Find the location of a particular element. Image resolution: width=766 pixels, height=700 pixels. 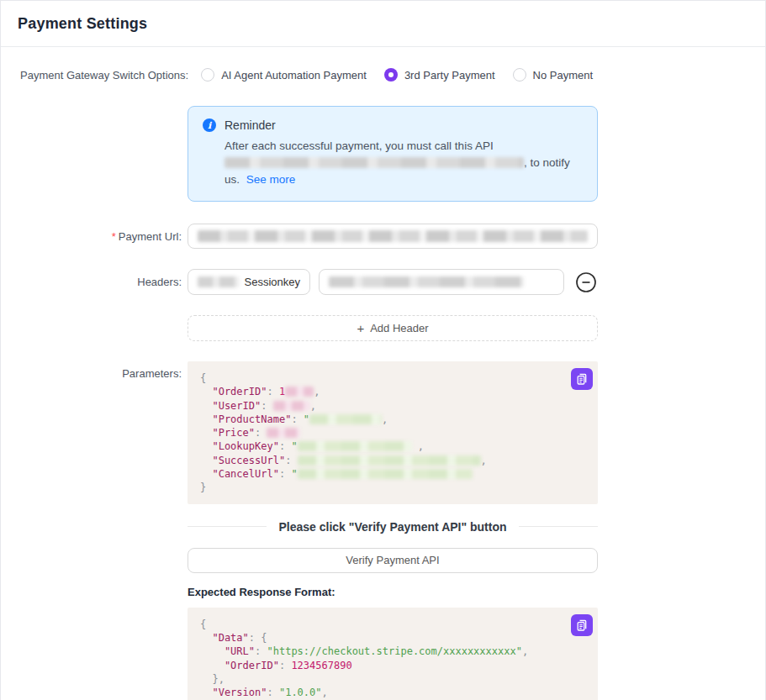

radio-option-no-payment: No Payment is located at coordinates (553, 75).